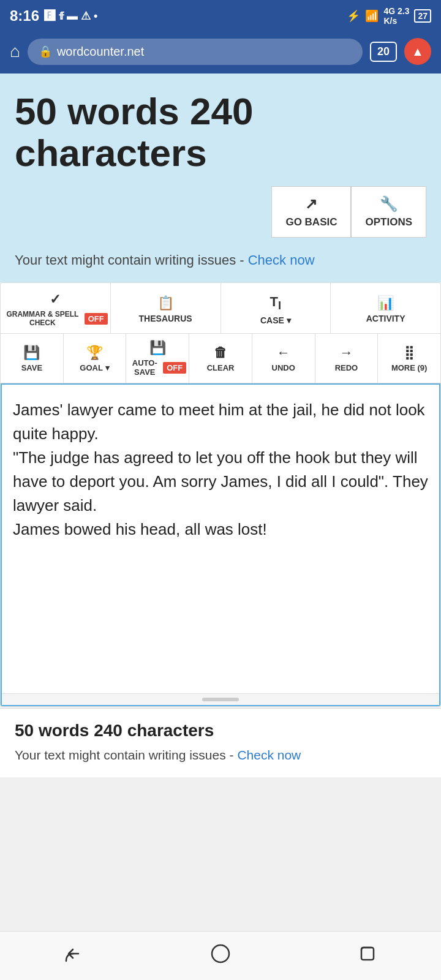 The width and height of the screenshot is (441, 980). I want to click on check-now-link-header: Check now, so click(282, 260).